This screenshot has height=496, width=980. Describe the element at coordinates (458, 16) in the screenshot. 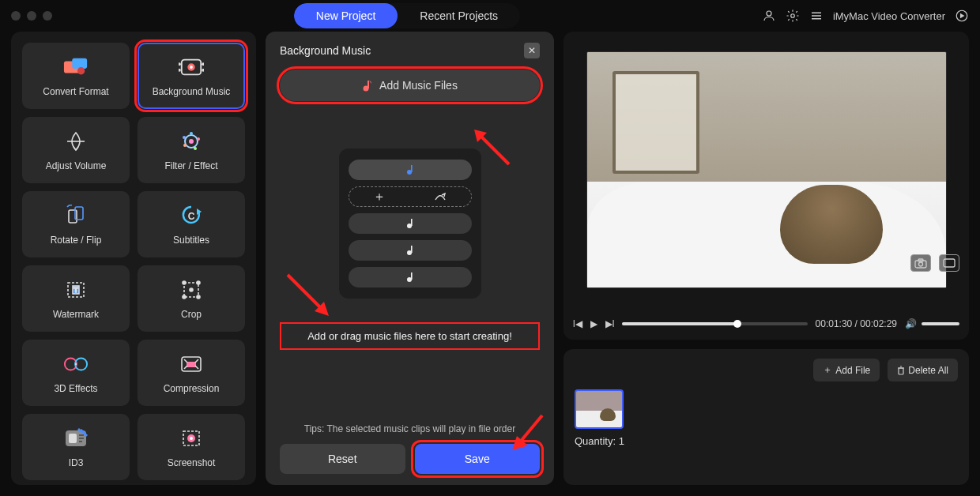

I see `tab-recent-projects: Recent Projects` at that location.